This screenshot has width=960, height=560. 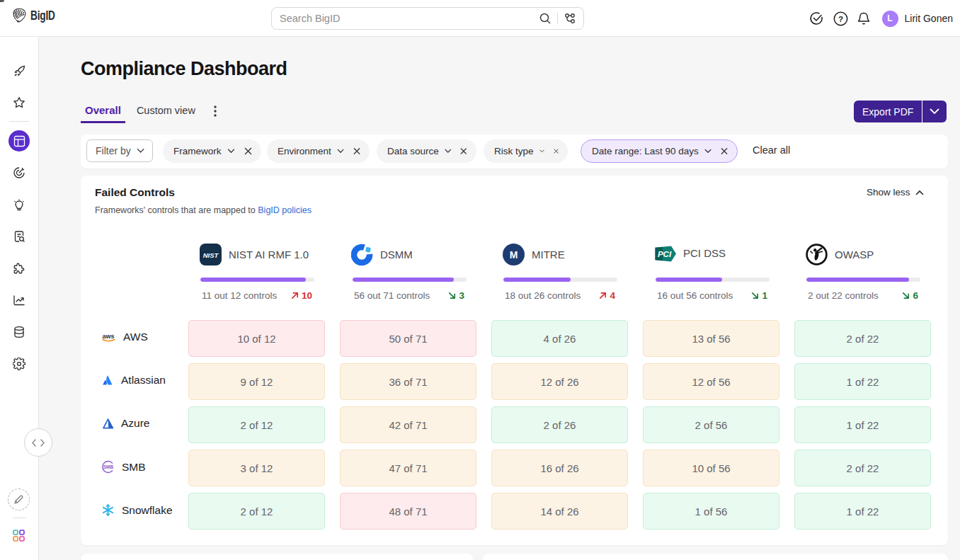 What do you see at coordinates (665, 254) in the screenshot?
I see `svg-text: PCI` at bounding box center [665, 254].